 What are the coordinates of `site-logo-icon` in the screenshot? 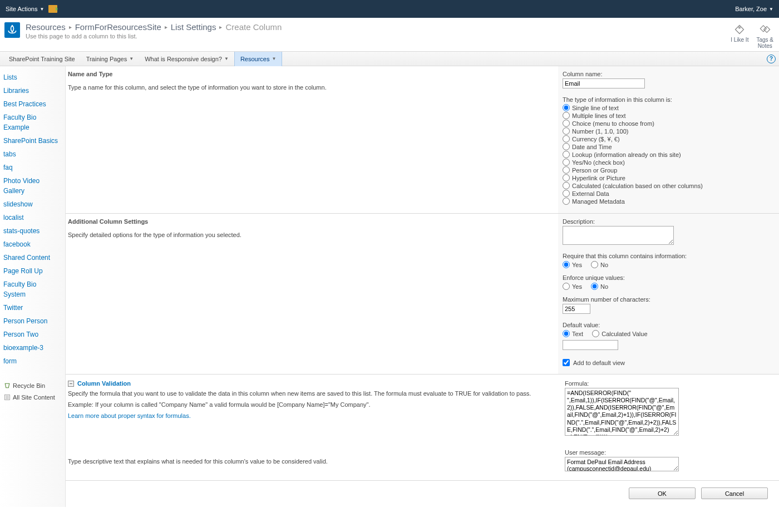 It's located at (12, 30).